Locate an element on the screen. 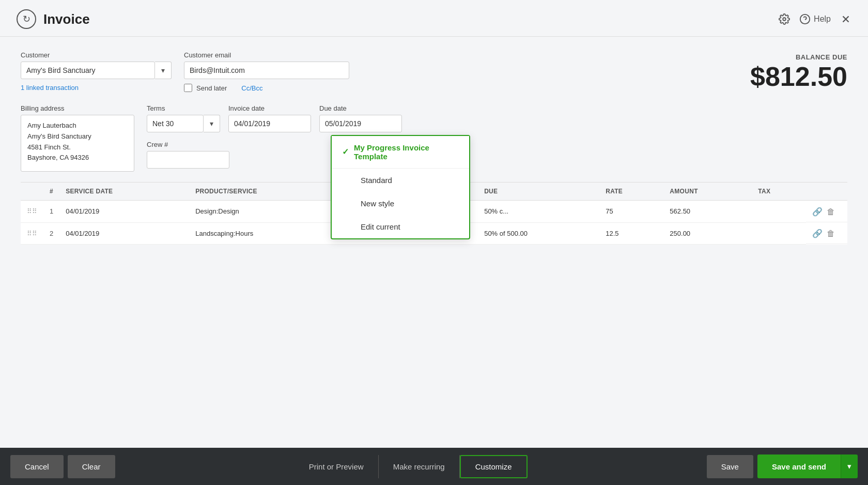 The image size is (868, 485). save-send-dropdown-arrow: ▾ is located at coordinates (849, 466).